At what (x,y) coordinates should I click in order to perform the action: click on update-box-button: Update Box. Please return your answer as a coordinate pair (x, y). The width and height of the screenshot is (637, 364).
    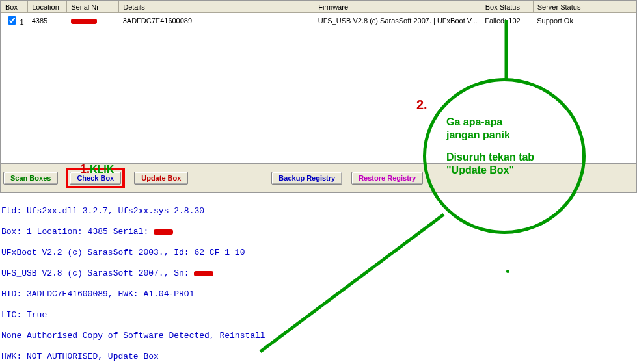
    Looking at the image, I should click on (161, 178).